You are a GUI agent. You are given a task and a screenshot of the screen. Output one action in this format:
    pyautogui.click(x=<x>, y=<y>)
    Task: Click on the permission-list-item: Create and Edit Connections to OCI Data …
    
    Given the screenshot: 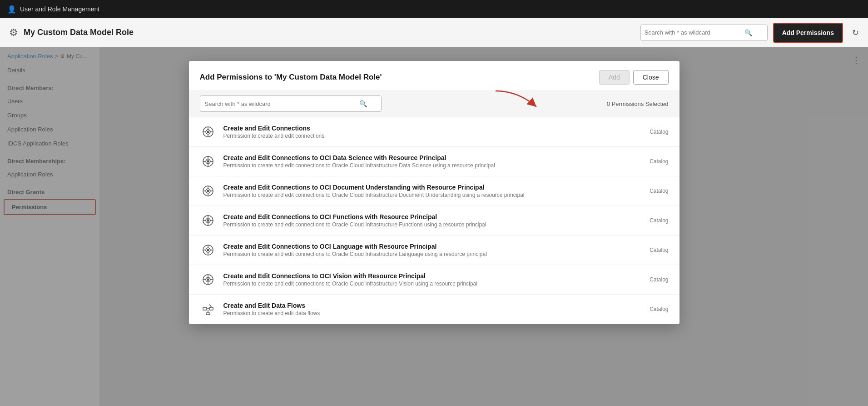 What is the action you would take?
    pyautogui.click(x=434, y=162)
    